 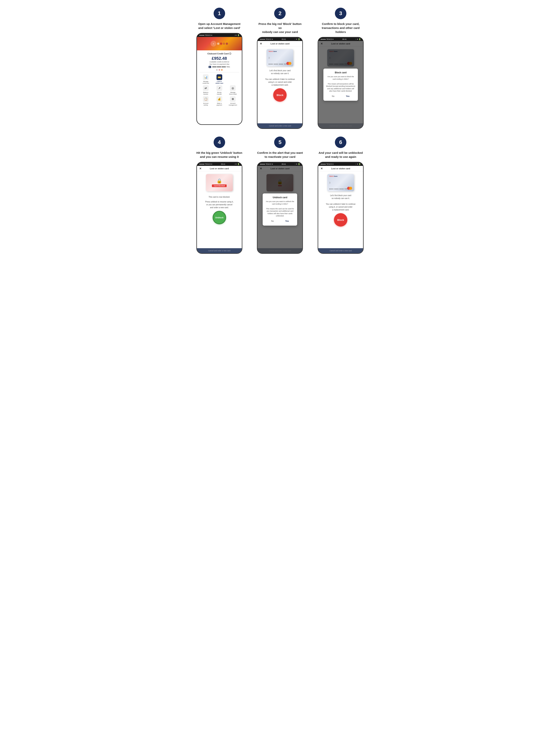 What do you see at coordinates (206, 101) in the screenshot?
I see `menu-account-activity: 📋 Accountactivity` at bounding box center [206, 101].